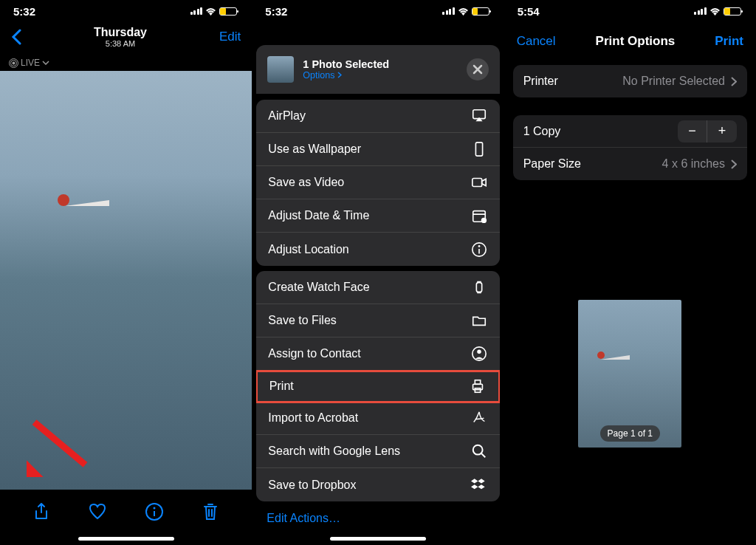 The image size is (756, 545). Describe the element at coordinates (126, 37) in the screenshot. I see `nav-bar: Thursday 5:38 AM Edit` at that location.